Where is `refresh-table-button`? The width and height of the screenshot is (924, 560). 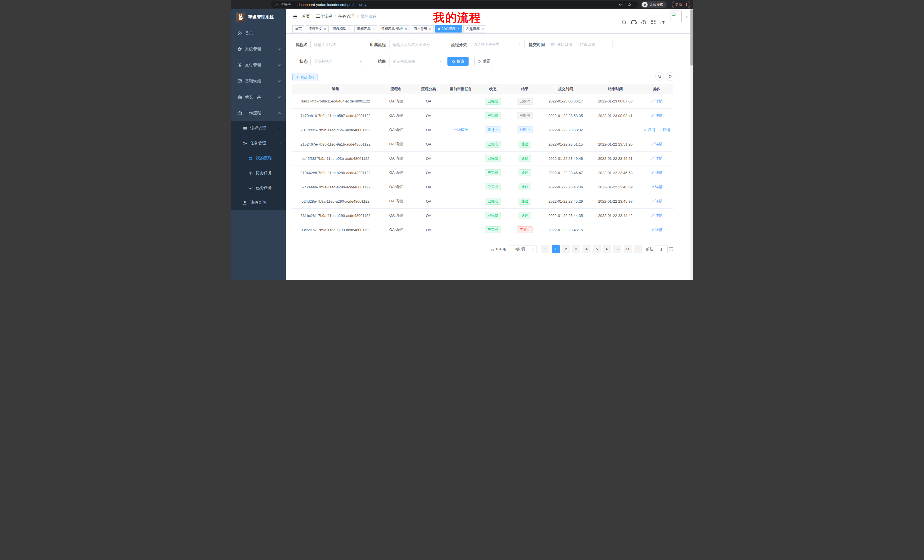
refresh-table-button is located at coordinates (670, 76).